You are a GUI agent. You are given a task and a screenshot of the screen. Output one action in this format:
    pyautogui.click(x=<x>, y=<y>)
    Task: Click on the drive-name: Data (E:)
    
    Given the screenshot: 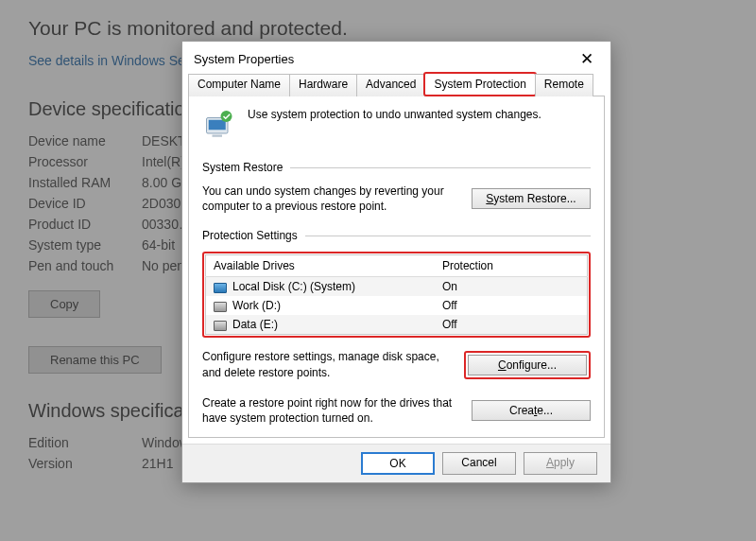 What is the action you would take?
    pyautogui.click(x=255, y=324)
    